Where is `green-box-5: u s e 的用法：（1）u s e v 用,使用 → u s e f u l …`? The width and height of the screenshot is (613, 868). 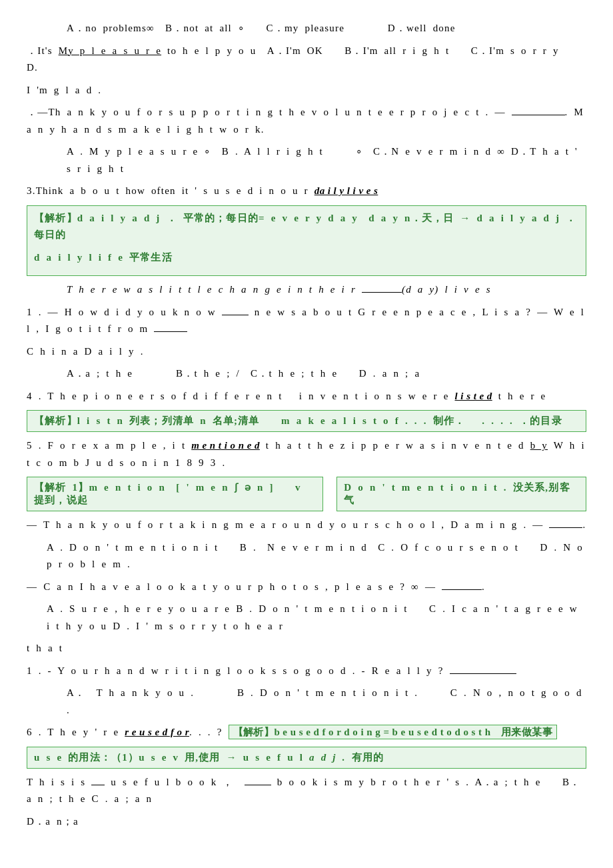
green-box-5: u s e 的用法：（1）u s e v 用,使用 → u s e f u l … is located at coordinates (306, 757).